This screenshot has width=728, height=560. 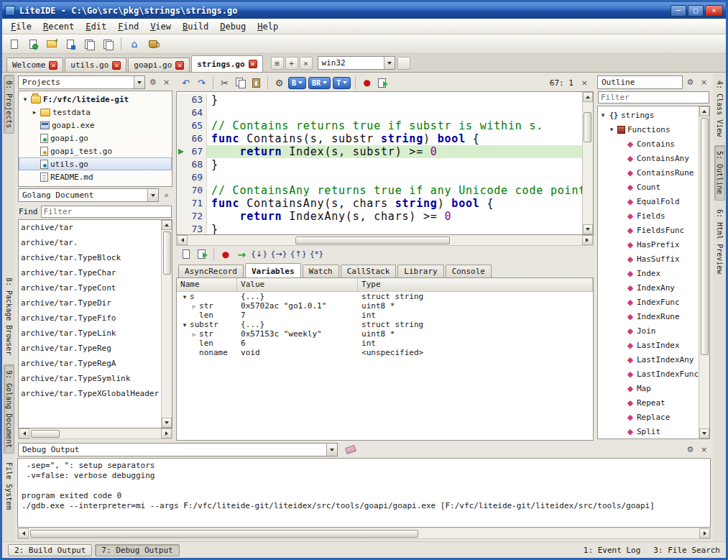 I want to click on sidebar-item-6-html-preview: 6: Html Preview, so click(x=720, y=242).